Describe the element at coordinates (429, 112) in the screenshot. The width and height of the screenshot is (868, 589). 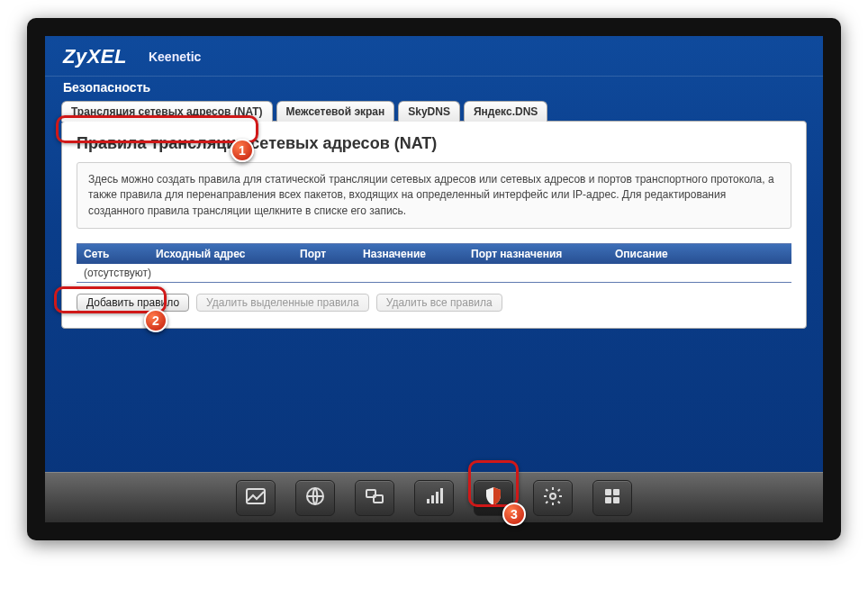
I see `tab-skydns: SkyDNS` at that location.